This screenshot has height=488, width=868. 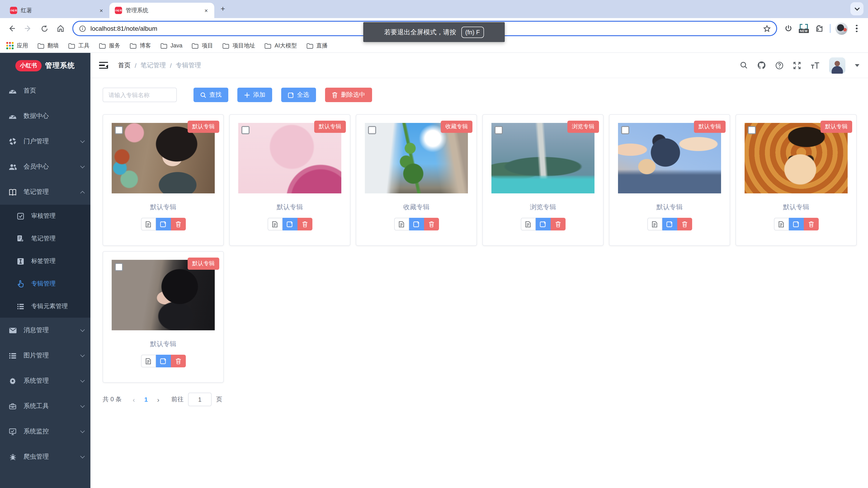 I want to click on sidebar-item-home: 首页, so click(x=45, y=91).